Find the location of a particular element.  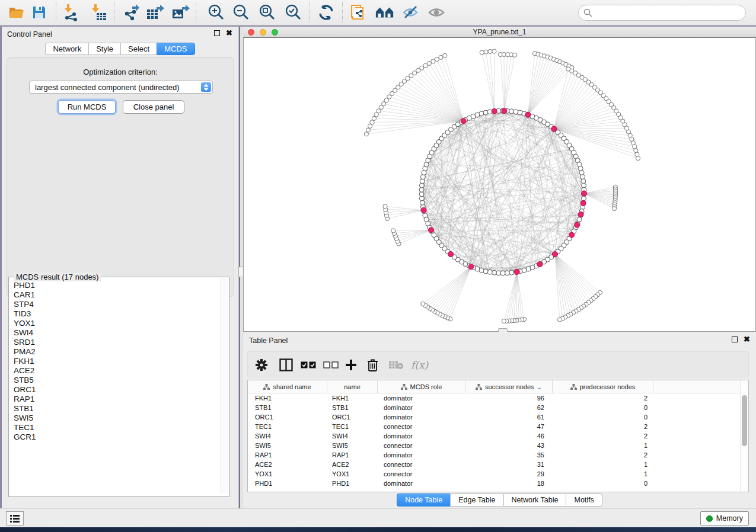

export-image-icon is located at coordinates (181, 12).